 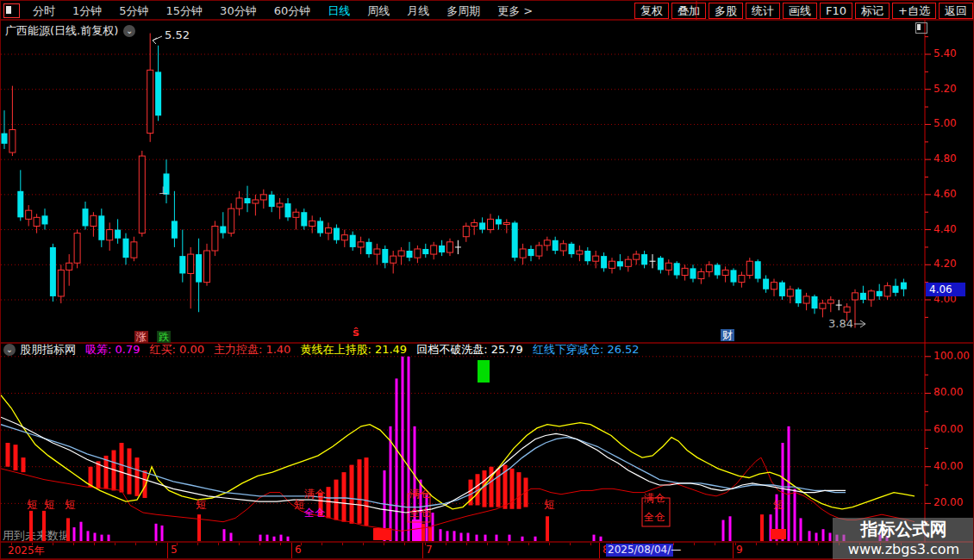 What do you see at coordinates (515, 10) in the screenshot?
I see `tab-更多 >: 更多 >` at bounding box center [515, 10].